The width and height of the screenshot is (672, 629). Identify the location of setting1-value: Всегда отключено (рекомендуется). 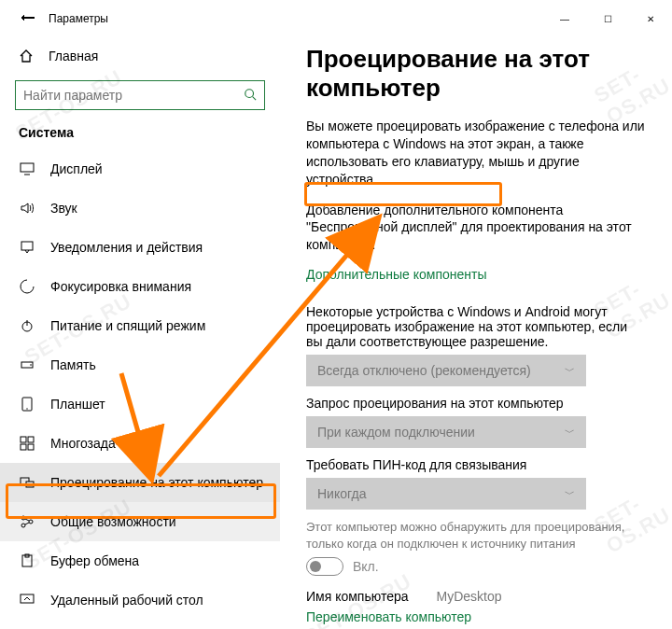
(424, 370).